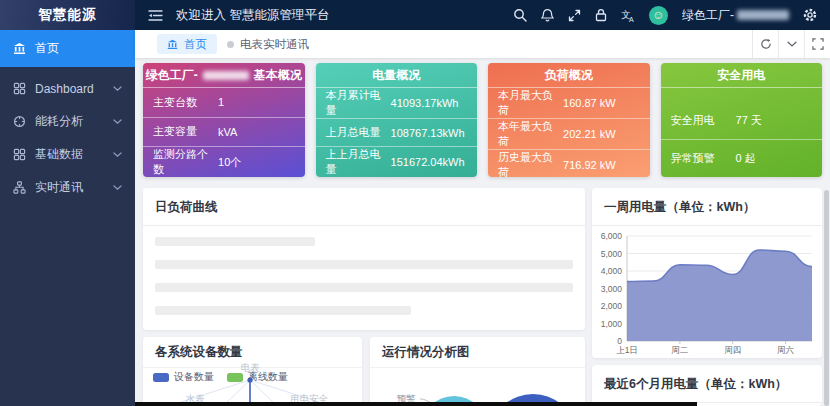  Describe the element at coordinates (569, 104) in the screenshot. I see `stat-row: 本月最大负荷160.87 kW` at that location.